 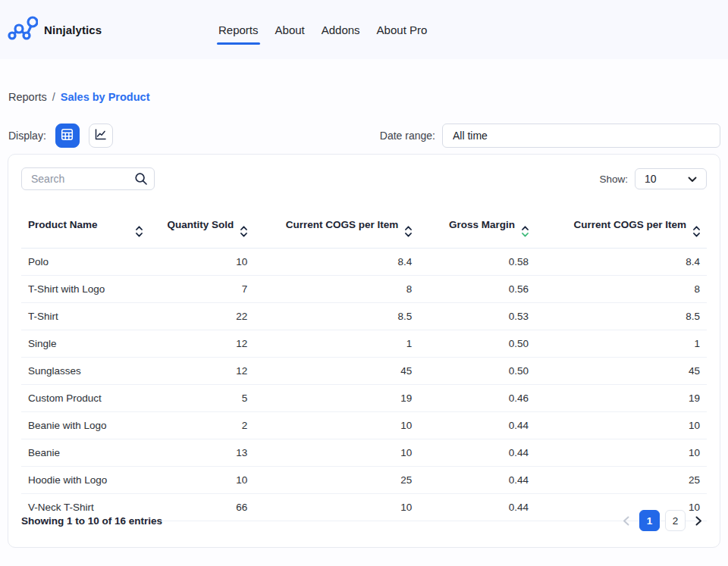 What do you see at coordinates (206, 453) in the screenshot?
I see `value-cell: 13` at bounding box center [206, 453].